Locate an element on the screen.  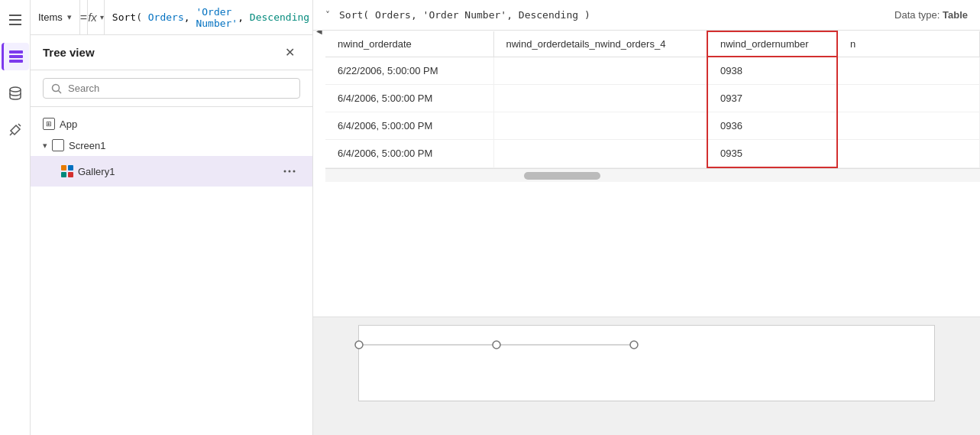
tree-header: Tree view ✕ is located at coordinates (171, 53).